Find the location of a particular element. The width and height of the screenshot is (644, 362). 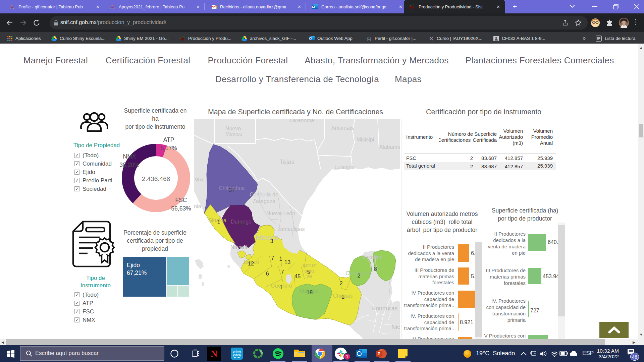

svg-text: Zaragoza is located at coordinates (264, 201).